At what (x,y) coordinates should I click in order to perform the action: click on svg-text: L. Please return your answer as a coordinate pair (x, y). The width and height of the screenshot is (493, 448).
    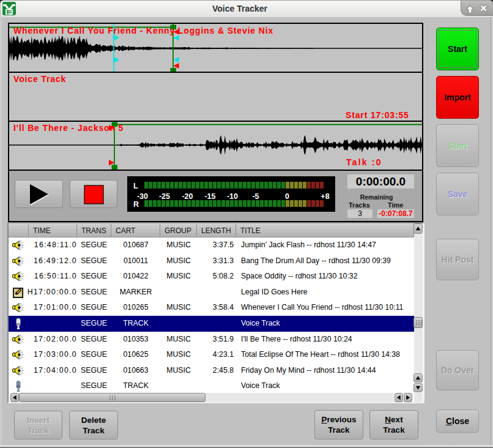
    Looking at the image, I should click on (136, 186).